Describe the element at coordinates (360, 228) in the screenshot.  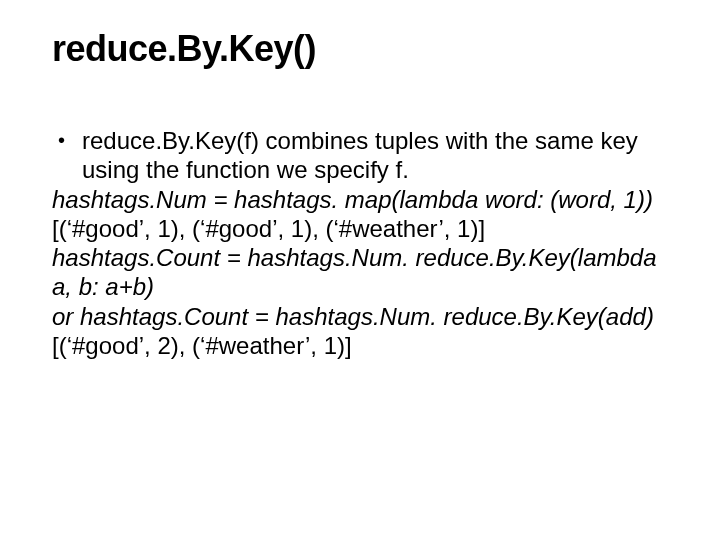
I see `code-line-2: [(‘#good’, 1), (‘#good’, 1), (‘#weather’…` at that location.